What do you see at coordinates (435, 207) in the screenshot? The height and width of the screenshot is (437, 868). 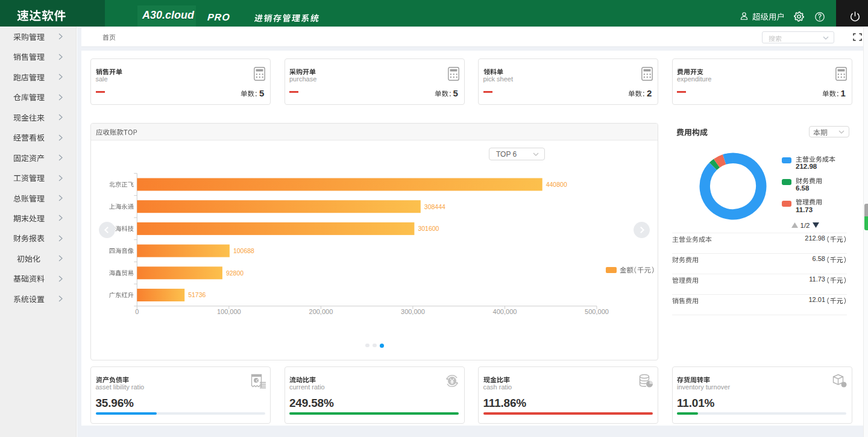 I see `svg-text: 308444` at bounding box center [435, 207].